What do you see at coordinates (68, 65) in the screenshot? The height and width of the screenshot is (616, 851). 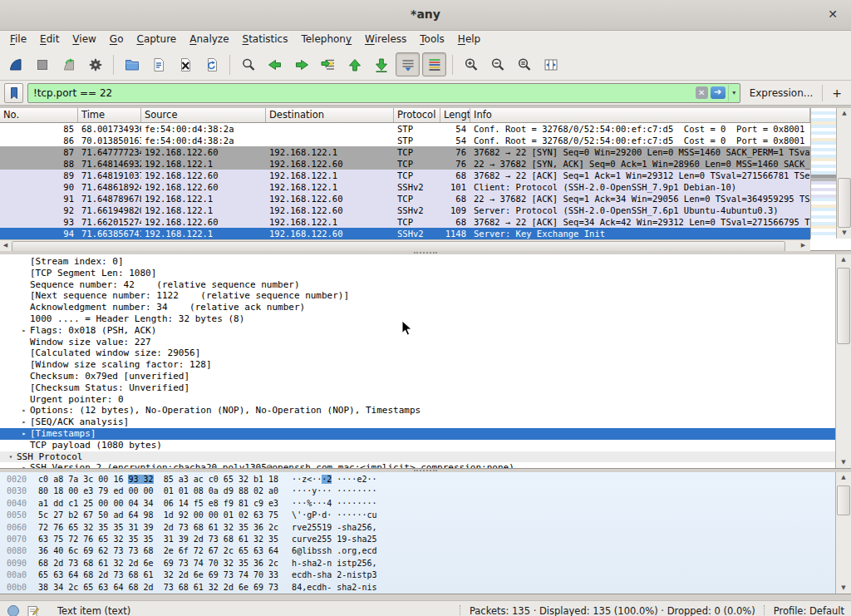 I see `capture-restart-button` at bounding box center [68, 65].